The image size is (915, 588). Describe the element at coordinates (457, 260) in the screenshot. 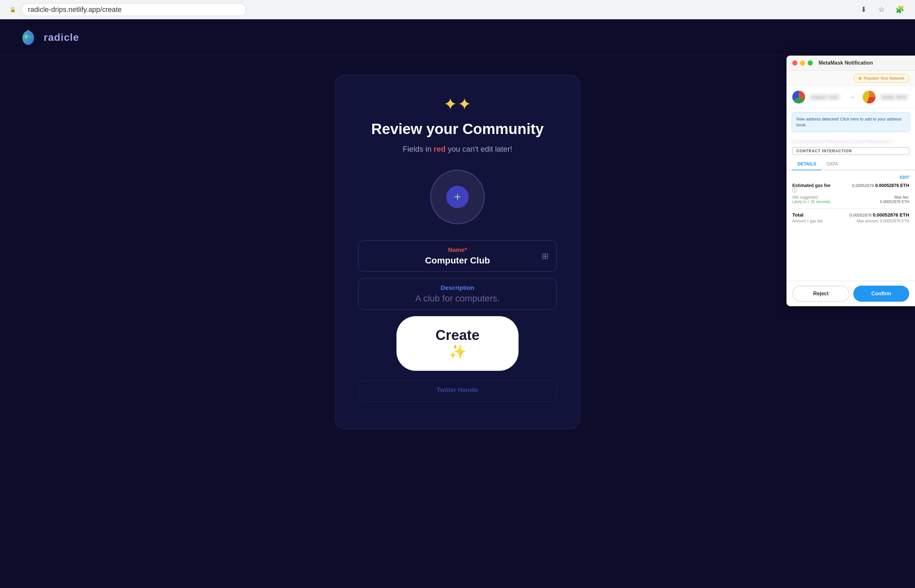

I see `name-value: Computer Club` at that location.